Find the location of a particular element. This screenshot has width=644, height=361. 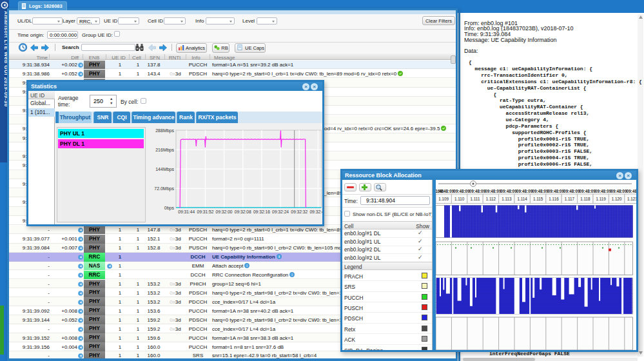

svg-text: 1.119 is located at coordinates (601, 199).